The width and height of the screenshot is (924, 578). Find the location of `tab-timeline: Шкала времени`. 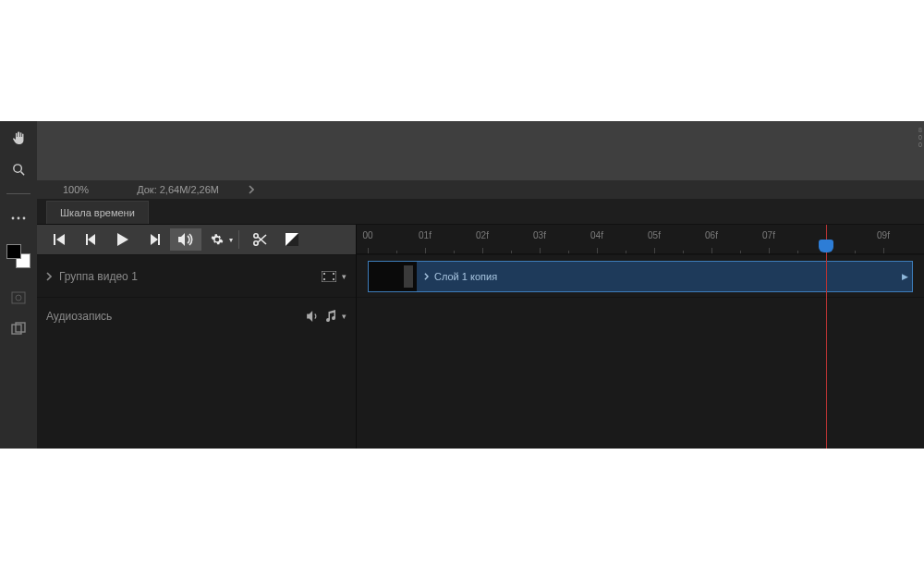

tab-timeline: Шкала времени is located at coordinates (98, 213).